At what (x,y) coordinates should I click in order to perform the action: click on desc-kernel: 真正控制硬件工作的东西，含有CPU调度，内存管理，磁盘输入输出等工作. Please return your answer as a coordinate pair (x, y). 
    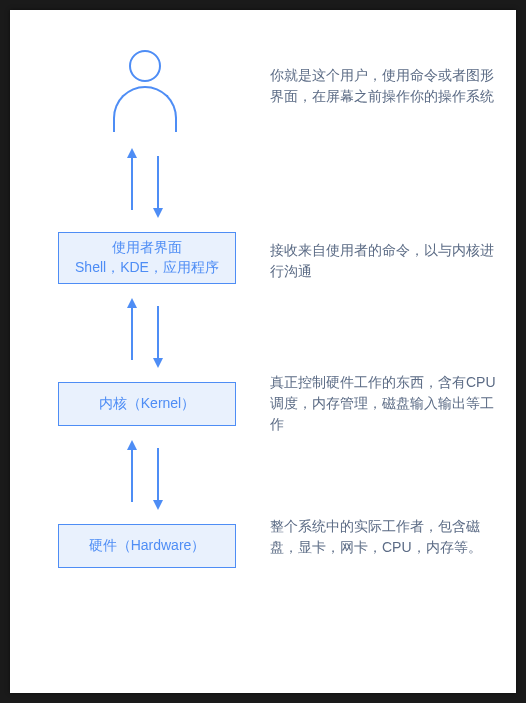
    Looking at the image, I should click on (385, 404).